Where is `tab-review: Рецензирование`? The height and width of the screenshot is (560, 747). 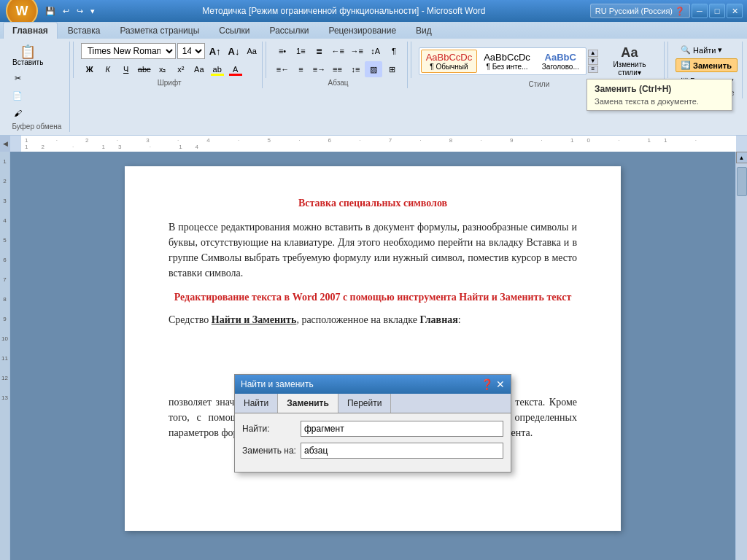 tab-review: Рецензирование is located at coordinates (362, 31).